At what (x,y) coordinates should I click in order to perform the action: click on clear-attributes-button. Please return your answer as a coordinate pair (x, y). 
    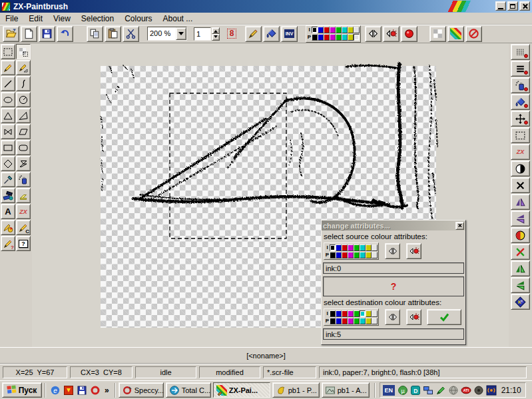
    Looking at the image, I should click on (521, 252).